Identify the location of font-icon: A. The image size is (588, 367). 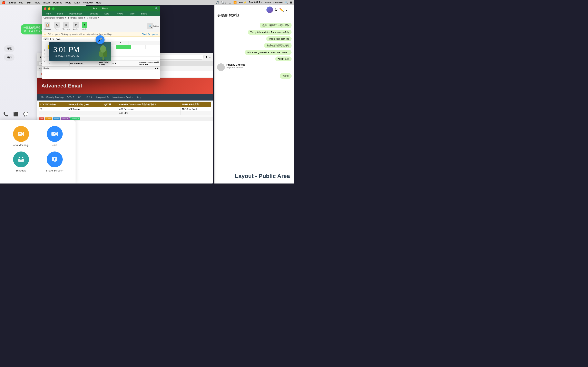
(57, 25).